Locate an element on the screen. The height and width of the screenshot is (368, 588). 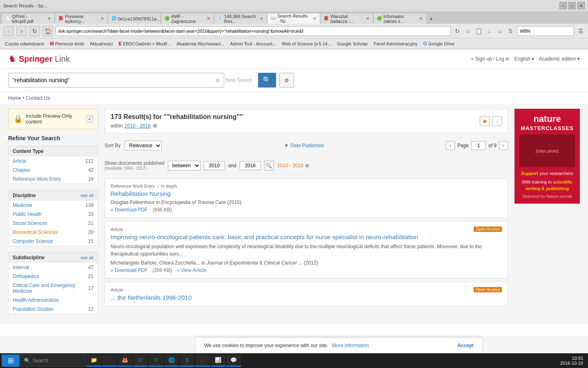
bookmark-admin: Admin Tool - Account... is located at coordinates (253, 44).